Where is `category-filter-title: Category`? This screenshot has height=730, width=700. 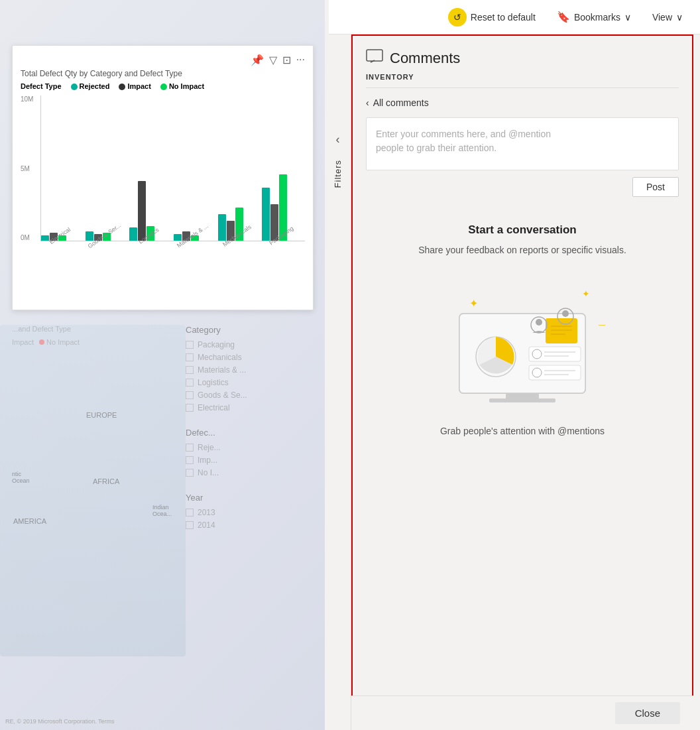
category-filter-title: Category is located at coordinates (252, 330).